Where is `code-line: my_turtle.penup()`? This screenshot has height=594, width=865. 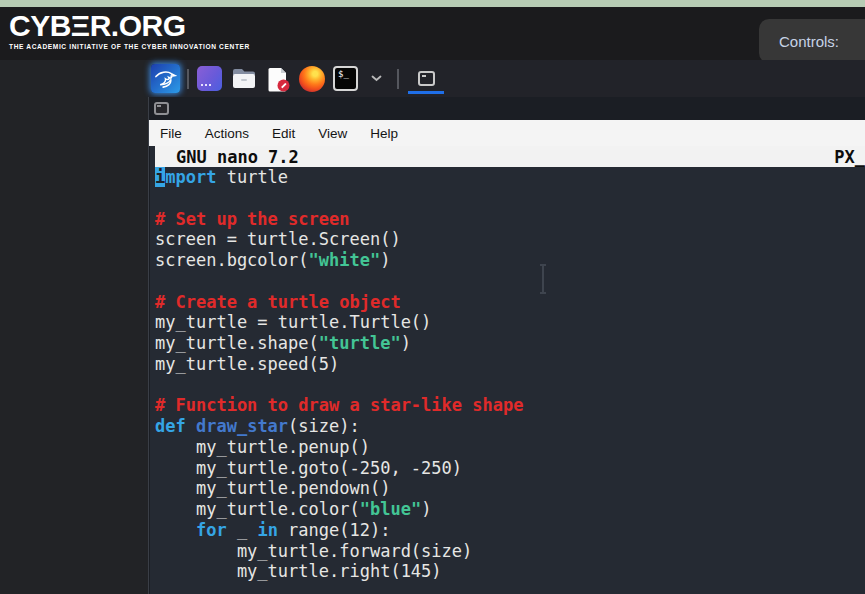
code-line: my_turtle.penup() is located at coordinates (510, 448).